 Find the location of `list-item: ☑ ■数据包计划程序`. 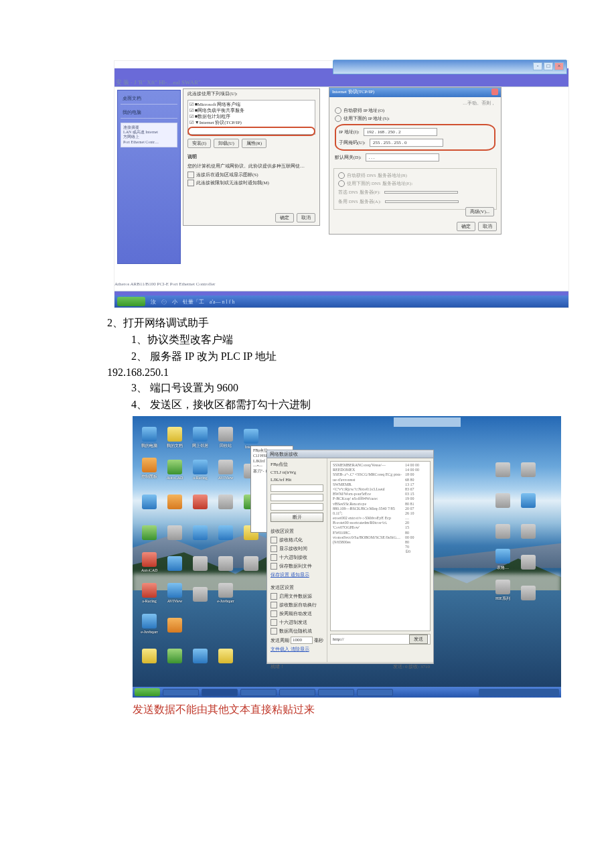

list-item: ☑ ■数据包计划程序 is located at coordinates (252, 117).